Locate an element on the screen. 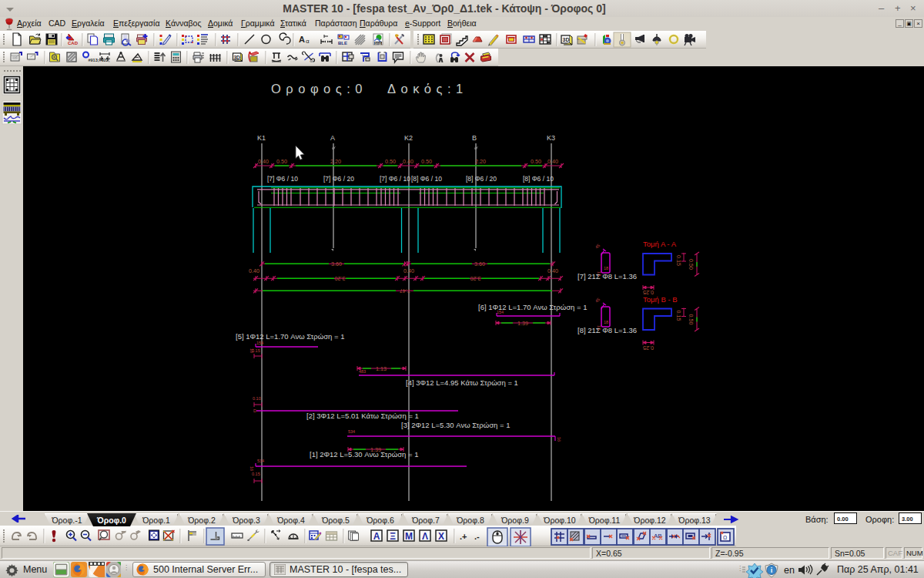 The image size is (924, 578). svg-text: [7] Φ6 / 20 is located at coordinates (339, 179).